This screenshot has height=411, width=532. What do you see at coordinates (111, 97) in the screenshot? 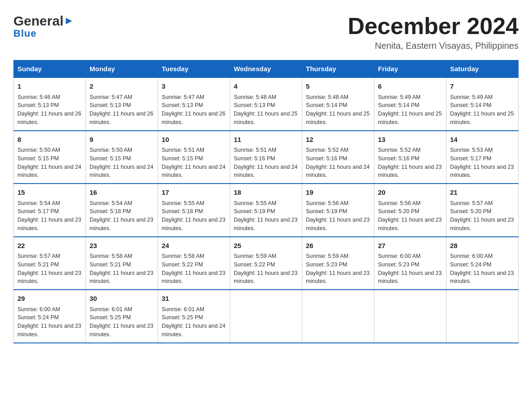
I see `sunrise-info: Sunrise: 5:47 AM` at bounding box center [111, 97].